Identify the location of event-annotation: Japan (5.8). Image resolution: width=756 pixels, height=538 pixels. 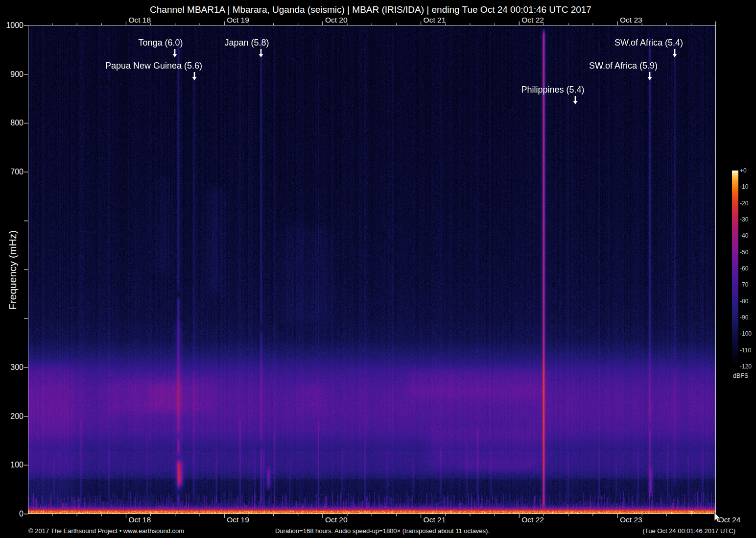
(247, 43).